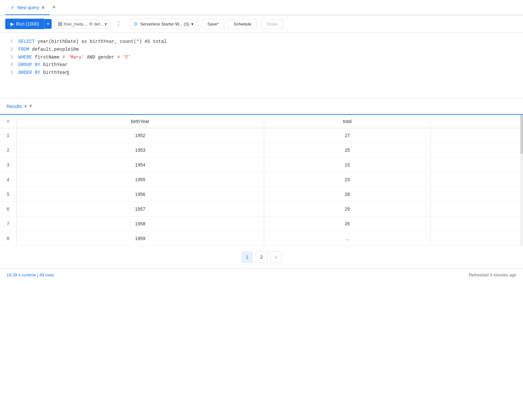 This screenshot has width=523, height=420. I want to click on new-tab-button: +, so click(54, 7).